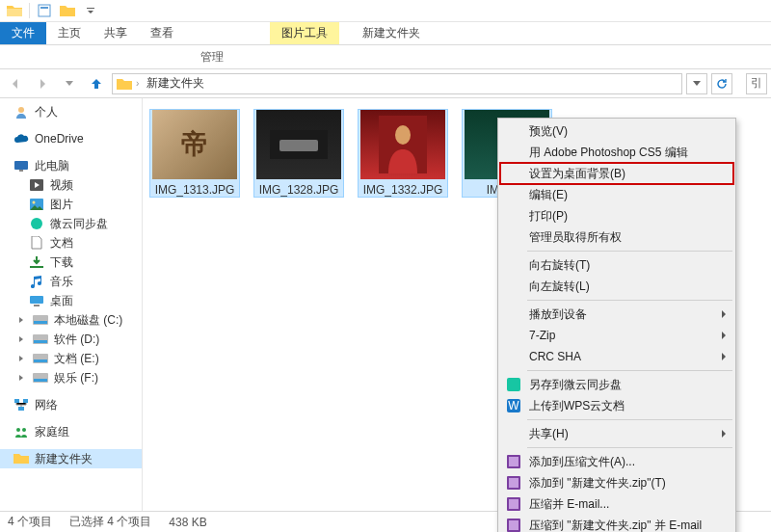 Image resolution: width=771 pixels, height=532 pixels. I want to click on tree-documents: 文档, so click(71, 243).